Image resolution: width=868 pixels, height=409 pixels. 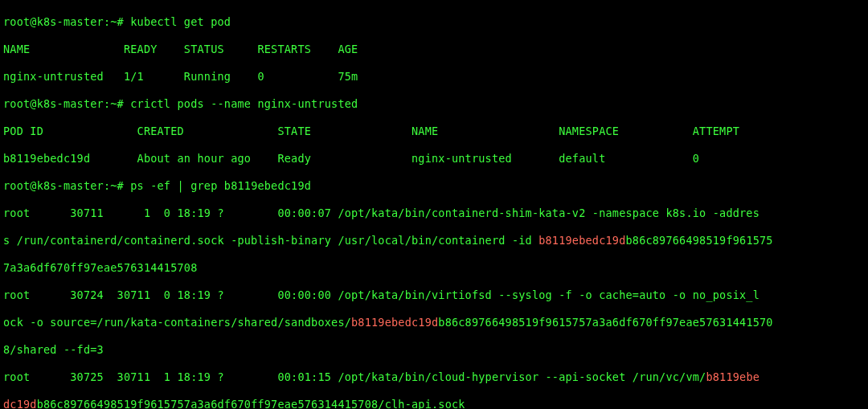 What do you see at coordinates (434, 50) in the screenshot?
I see `output-line: NAME READY STATUS RESTARTS AGE` at bounding box center [434, 50].